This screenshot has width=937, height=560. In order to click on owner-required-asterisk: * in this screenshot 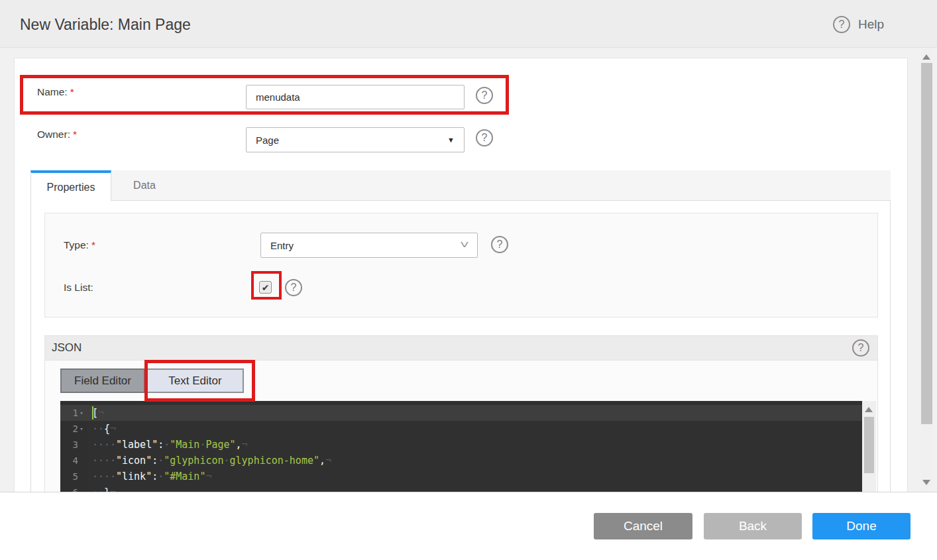, I will do `click(75, 134)`.